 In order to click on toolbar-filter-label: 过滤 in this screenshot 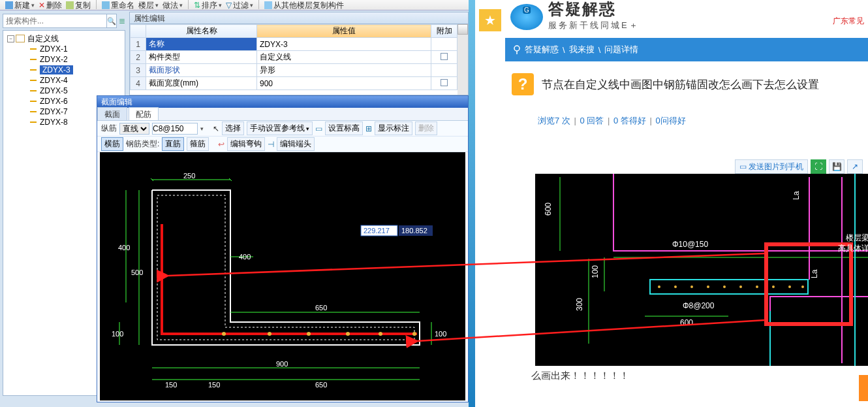, I will do `click(241, 5)`.